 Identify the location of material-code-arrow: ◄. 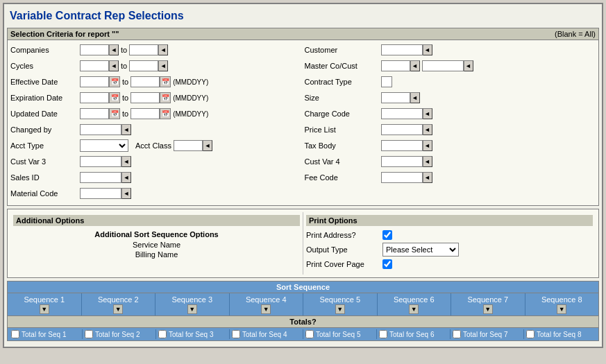
(126, 193).